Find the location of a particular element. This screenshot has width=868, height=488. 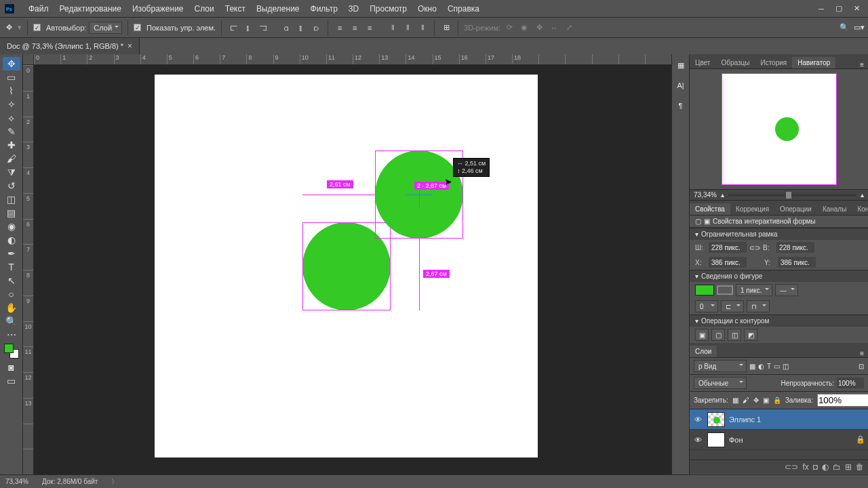

align-top-icon: ⫏ is located at coordinates (286, 28).